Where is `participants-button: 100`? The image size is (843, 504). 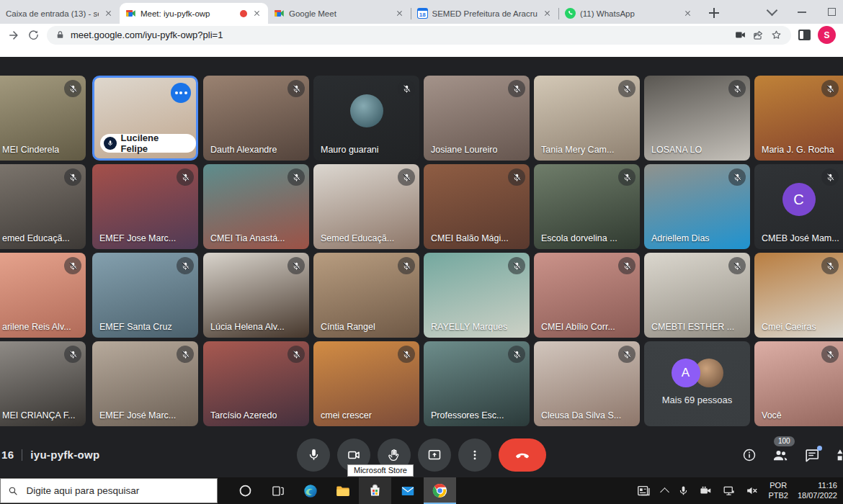 participants-button: 100 is located at coordinates (780, 455).